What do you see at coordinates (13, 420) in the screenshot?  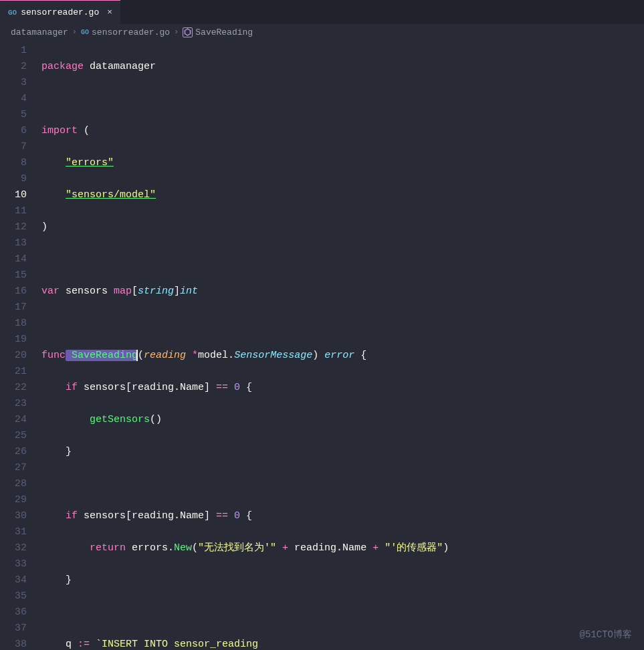 I see `line-number: 24` at bounding box center [13, 420].